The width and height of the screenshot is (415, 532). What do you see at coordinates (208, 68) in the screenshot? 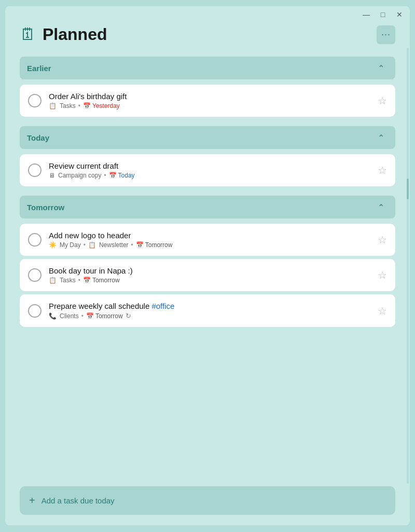
I see `section-header-earlier: Earlier ⌃` at bounding box center [208, 68].